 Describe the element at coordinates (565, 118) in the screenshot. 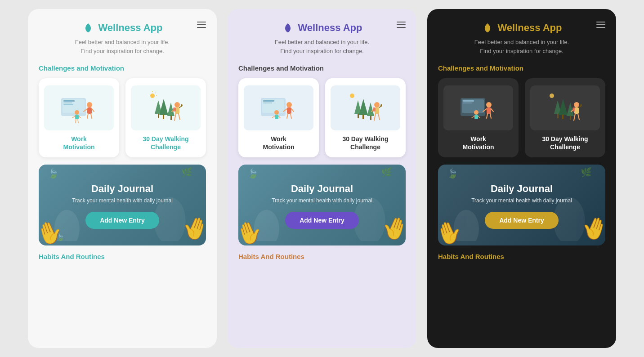

I see `walking-challenge-card-dark: 30 Day WalkingChallenge` at that location.